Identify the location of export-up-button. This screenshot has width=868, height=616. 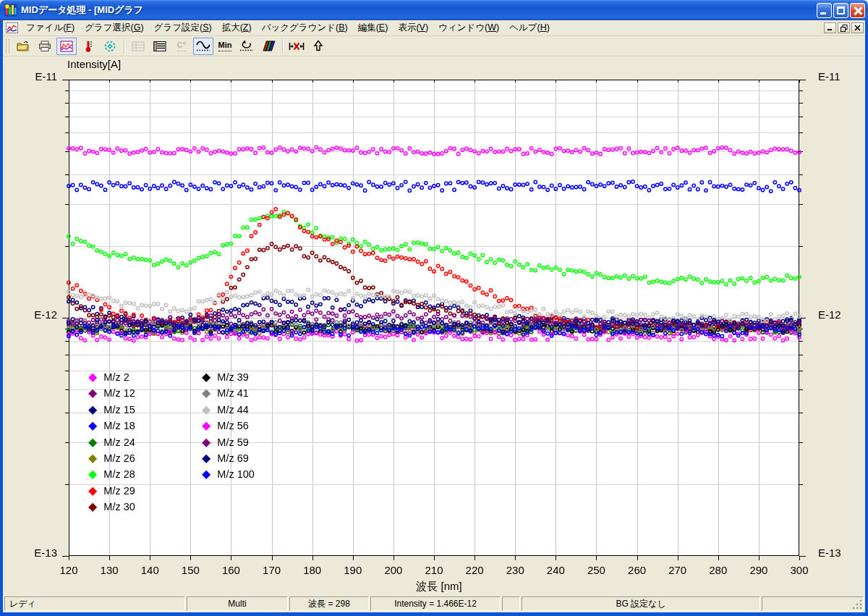
(318, 46).